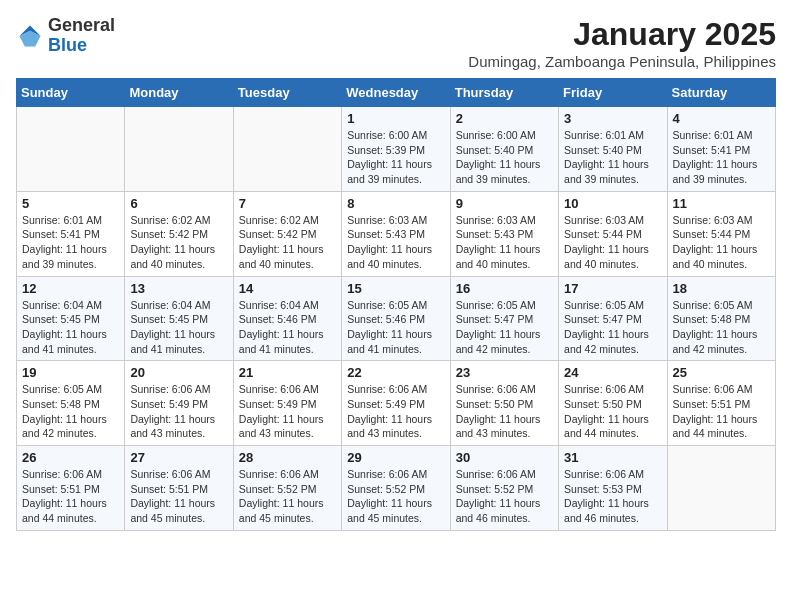 The height and width of the screenshot is (612, 792). Describe the element at coordinates (622, 34) in the screenshot. I see `calendar-title: January 2025` at that location.